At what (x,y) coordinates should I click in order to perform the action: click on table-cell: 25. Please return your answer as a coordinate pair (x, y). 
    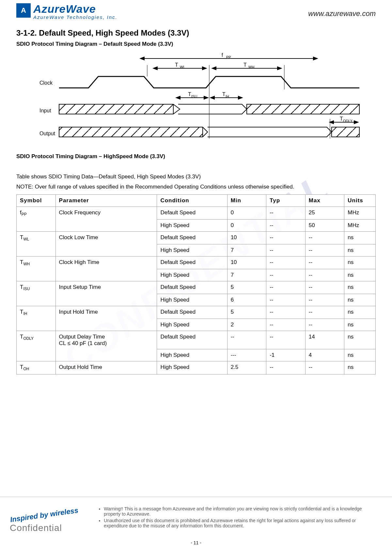
    Looking at the image, I should click on (325, 213).